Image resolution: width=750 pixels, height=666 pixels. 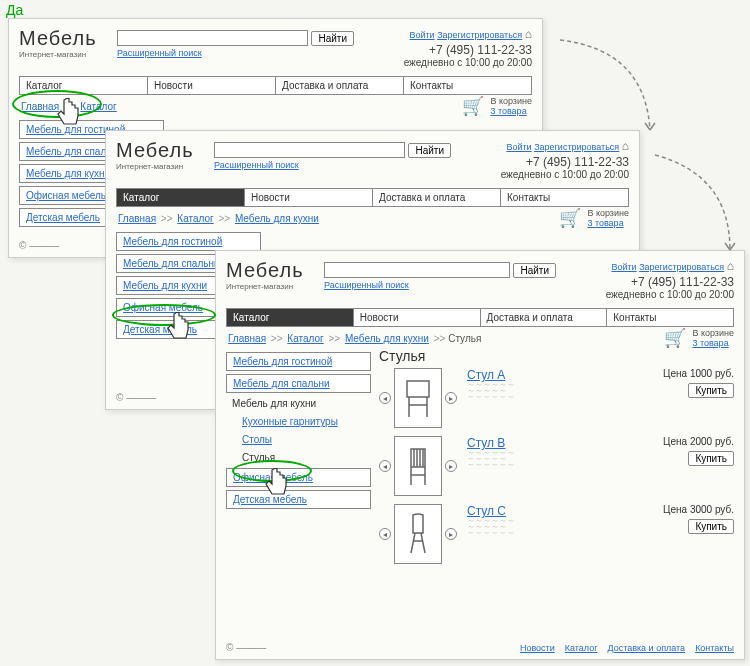 What do you see at coordinates (298, 422) in the screenshot?
I see `side-kitchen-sets: Кухонные гарнитуры` at bounding box center [298, 422].